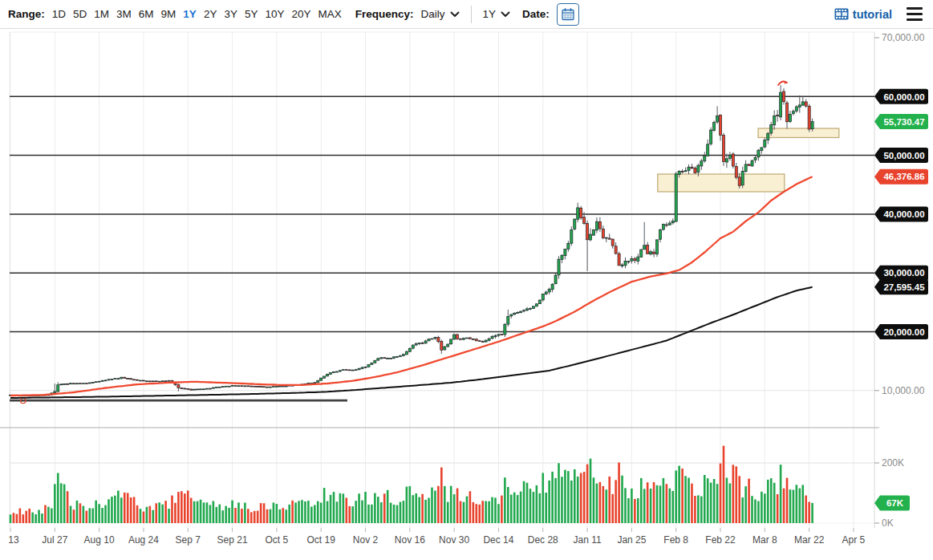  I want to click on date-picker-button, so click(568, 14).